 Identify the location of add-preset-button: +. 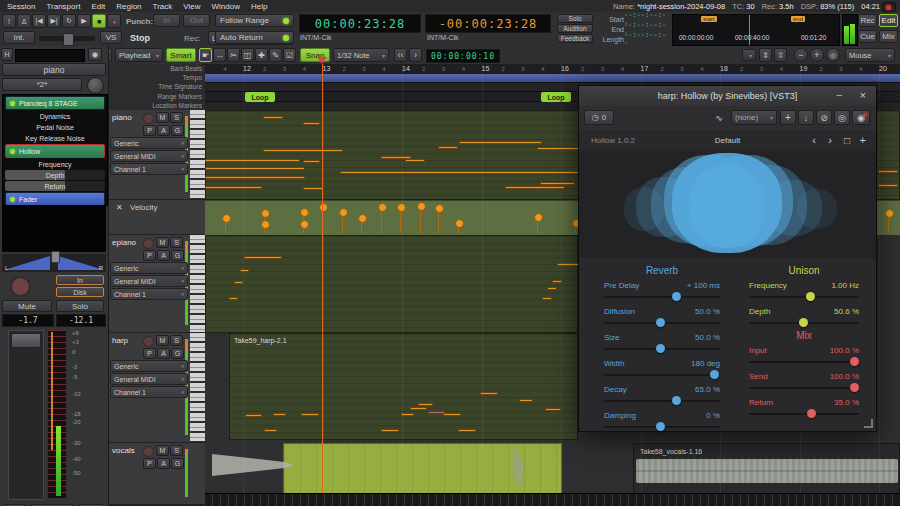
(788, 118).